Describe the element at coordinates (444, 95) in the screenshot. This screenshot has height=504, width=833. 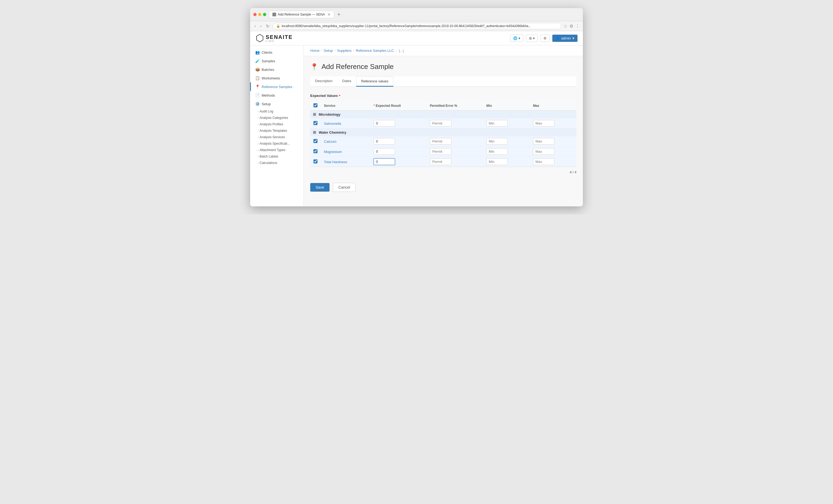
I see `expected-values-label: Expected Values •` at that location.